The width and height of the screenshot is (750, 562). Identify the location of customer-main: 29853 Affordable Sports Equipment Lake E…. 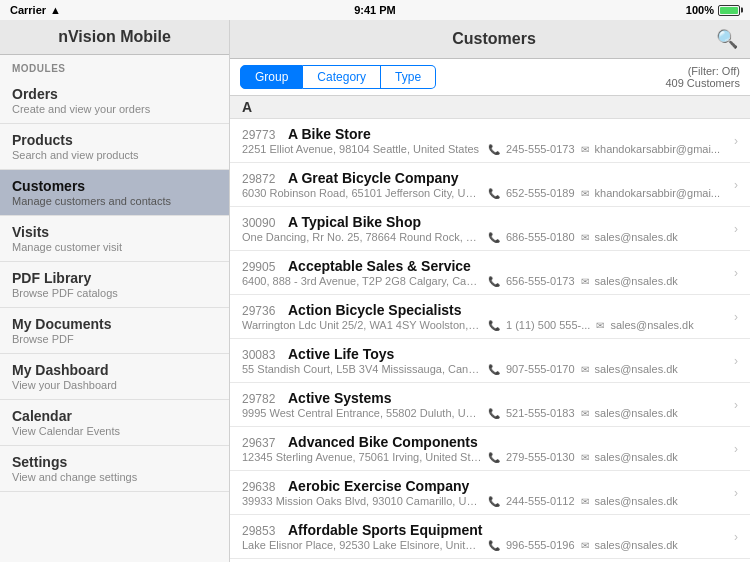
(486, 536).